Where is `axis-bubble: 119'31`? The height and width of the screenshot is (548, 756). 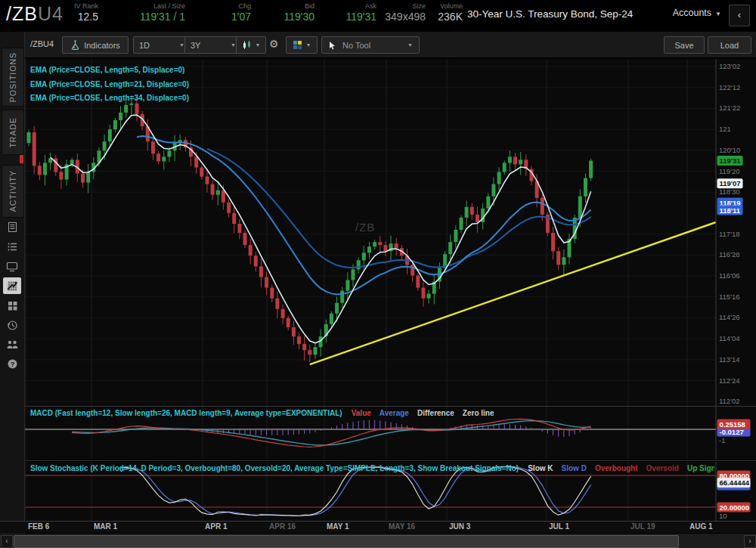 axis-bubble: 119'31 is located at coordinates (730, 160).